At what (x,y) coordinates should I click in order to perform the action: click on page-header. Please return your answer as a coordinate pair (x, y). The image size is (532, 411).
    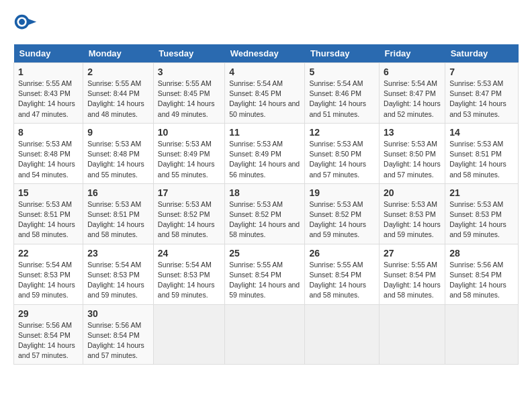
    Looking at the image, I should click on (266, 26).